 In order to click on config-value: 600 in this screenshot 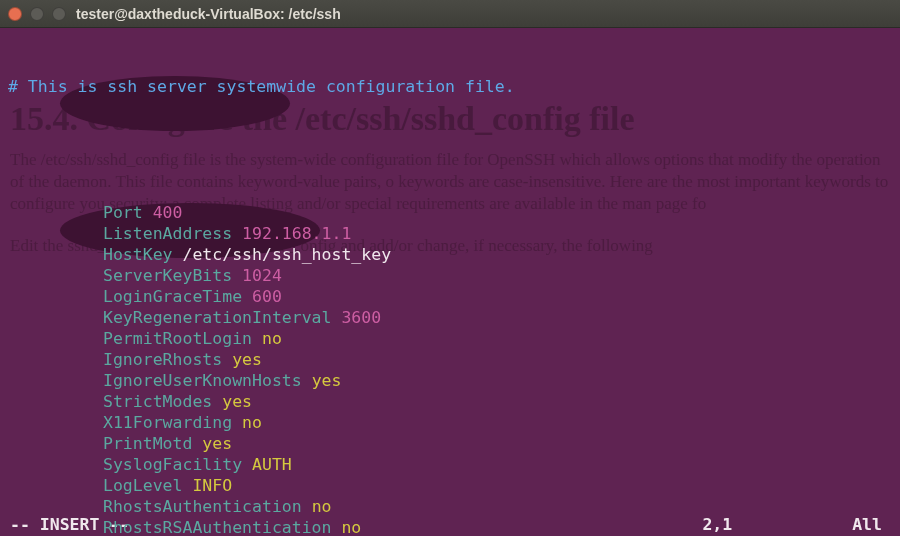, I will do `click(267, 296)`.